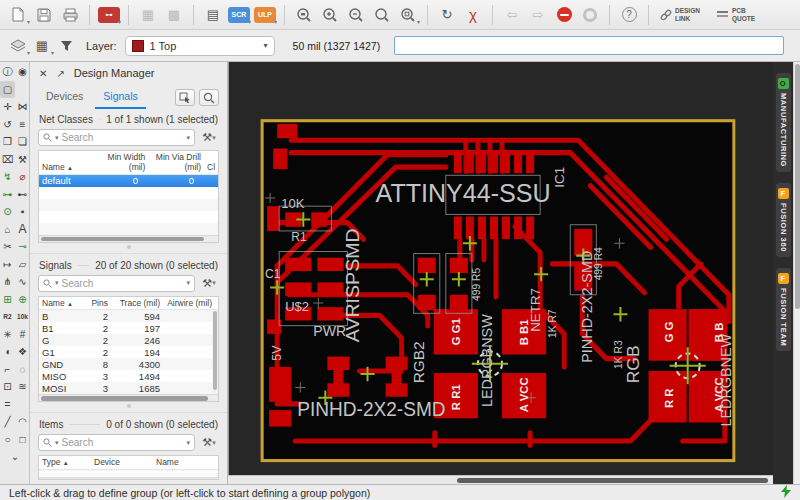  What do you see at coordinates (22, 352) in the screenshot?
I see `attribute-icon: ❖` at bounding box center [22, 352].